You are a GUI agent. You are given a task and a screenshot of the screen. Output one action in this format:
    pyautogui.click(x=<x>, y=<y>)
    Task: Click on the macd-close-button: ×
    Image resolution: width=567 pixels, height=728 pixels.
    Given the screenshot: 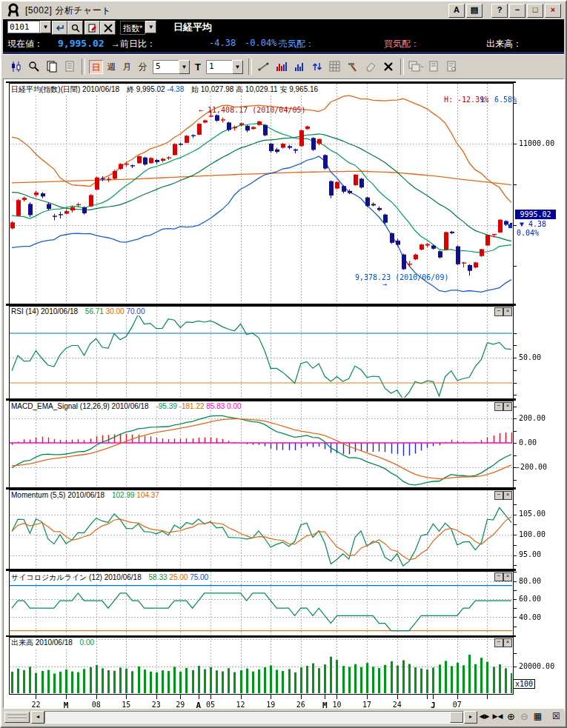 What is the action you would take?
    pyautogui.click(x=508, y=407)
    